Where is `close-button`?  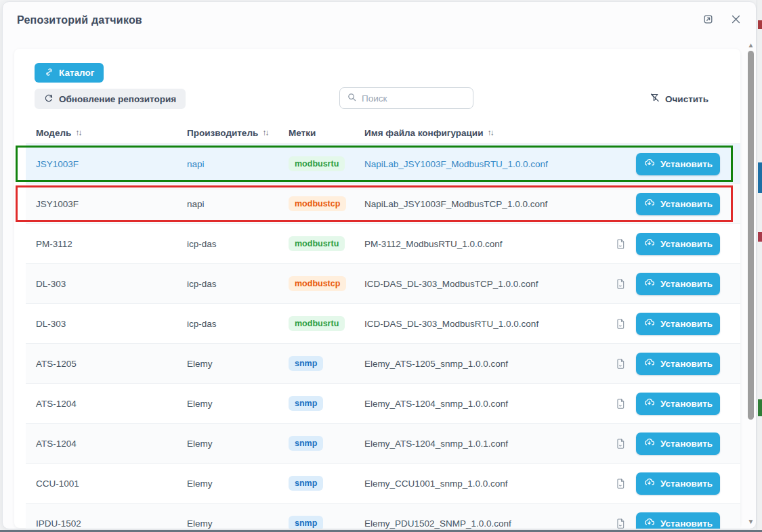 close-button is located at coordinates (736, 20).